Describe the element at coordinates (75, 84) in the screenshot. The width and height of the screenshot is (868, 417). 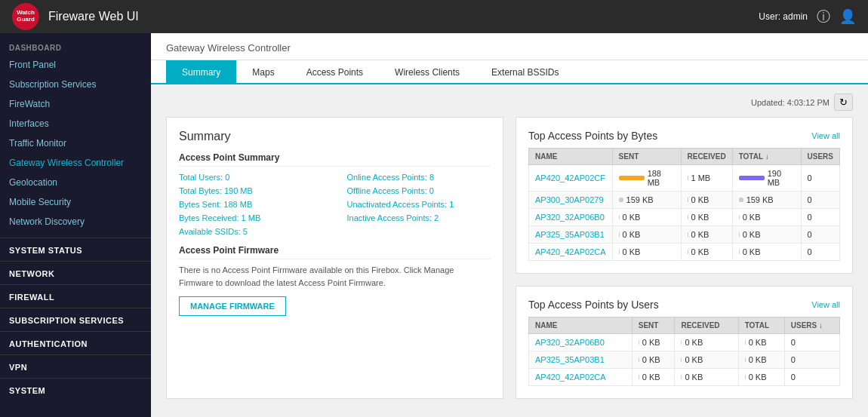
I see `sidebar-item-subscription-services: Subscription Services` at that location.